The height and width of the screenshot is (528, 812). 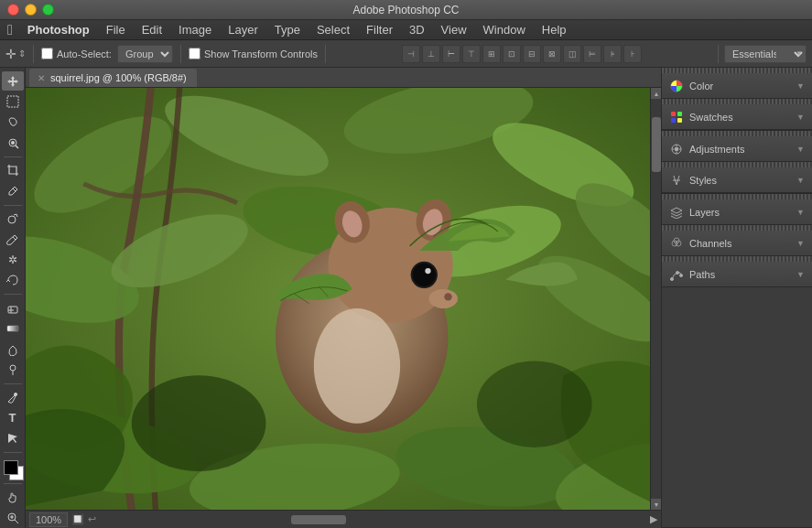 I want to click on menu-edit: Edit, so click(x=152, y=29).